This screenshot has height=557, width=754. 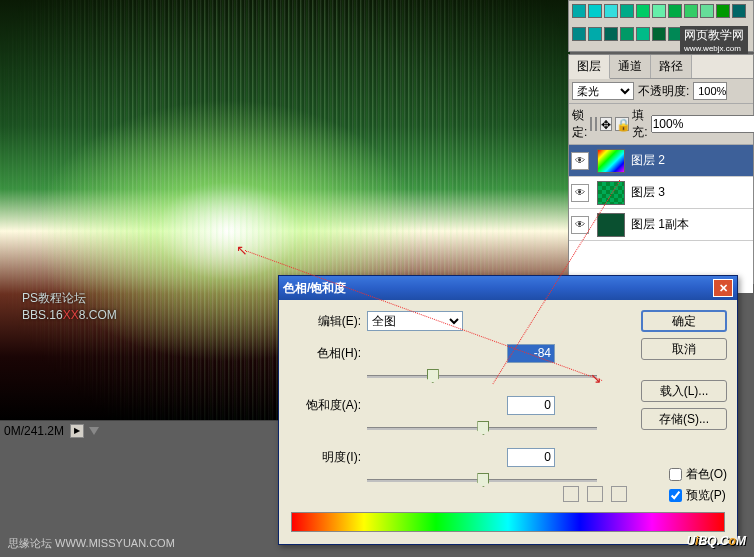 What do you see at coordinates (619, 494) in the screenshot?
I see `eyedropper-minus-icon` at bounding box center [619, 494].